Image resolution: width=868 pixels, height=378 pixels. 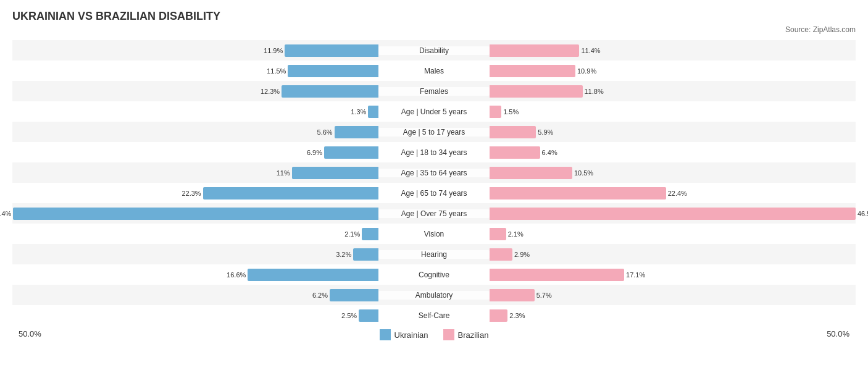 What do you see at coordinates (434, 295) in the screenshot?
I see `table-row: 6.2% Ambulatory 5.7%` at bounding box center [434, 295].